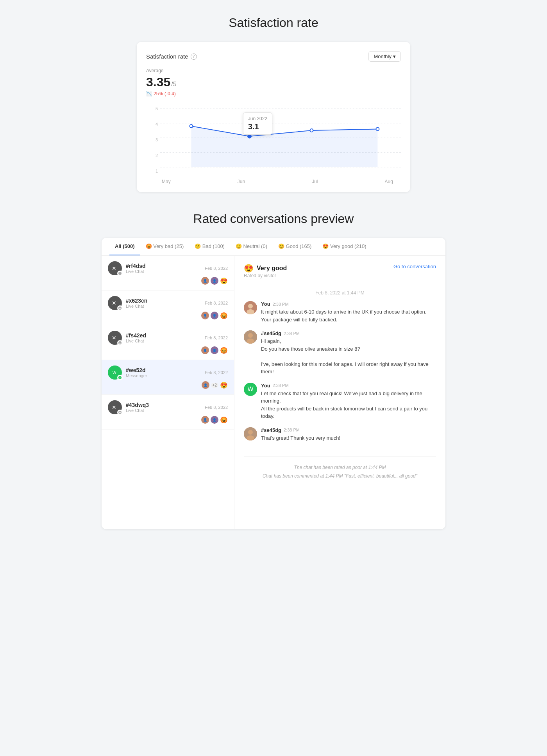 The image size is (547, 756). I want to click on conv-id: #43dwq3, so click(138, 405).